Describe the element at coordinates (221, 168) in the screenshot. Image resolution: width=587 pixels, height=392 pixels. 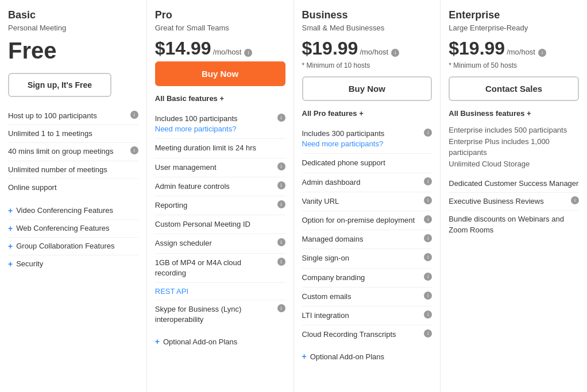
I see `pro-feature-2: User management i` at that location.